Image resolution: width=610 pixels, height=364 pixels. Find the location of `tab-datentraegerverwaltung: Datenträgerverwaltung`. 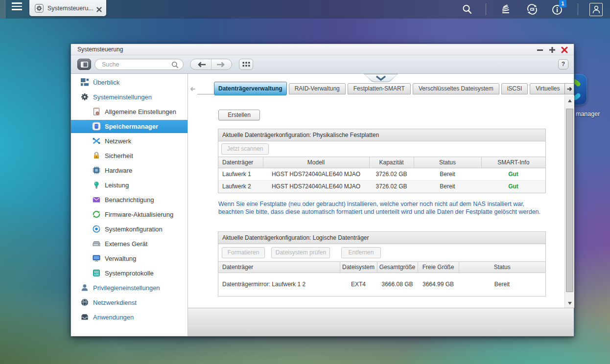

tab-datentraegerverwaltung: Datenträgerverwaltung is located at coordinates (251, 89).